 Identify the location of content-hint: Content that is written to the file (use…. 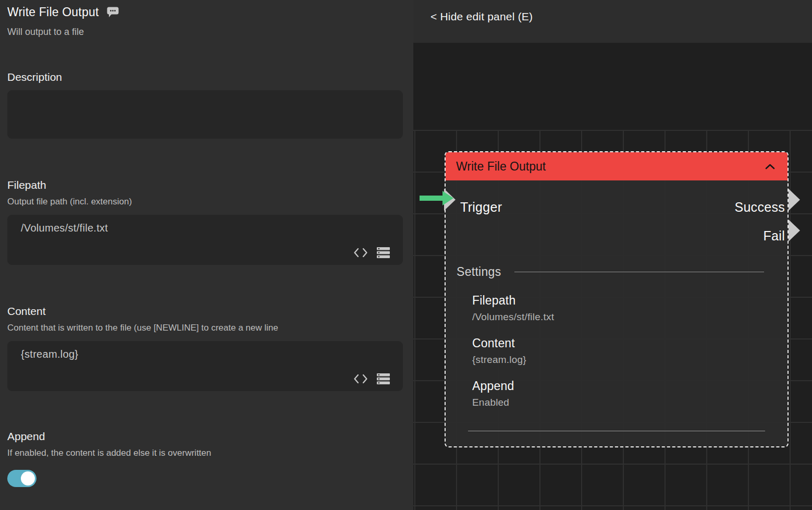
(206, 328).